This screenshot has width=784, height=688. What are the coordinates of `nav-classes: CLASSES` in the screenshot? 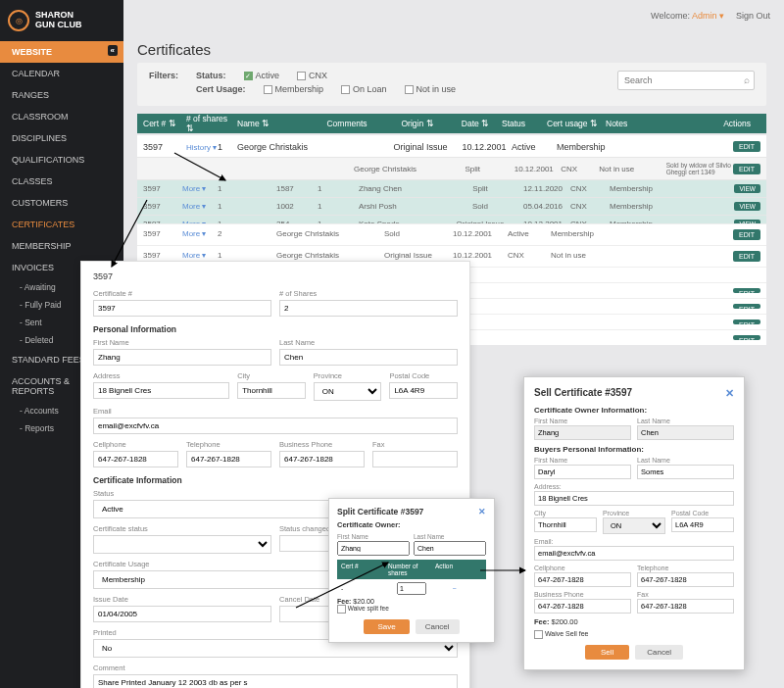 It's located at (62, 181).